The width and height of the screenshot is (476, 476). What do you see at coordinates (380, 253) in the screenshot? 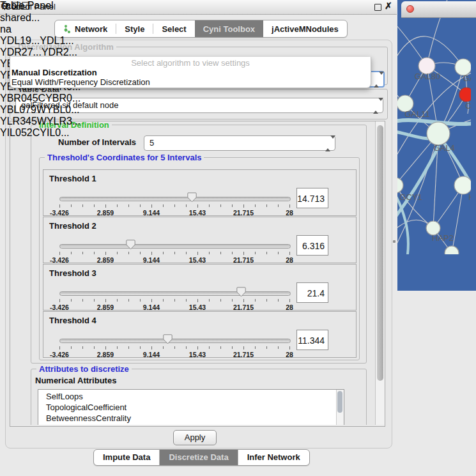
I see `settings-scrollbar-thumb` at bounding box center [380, 253].